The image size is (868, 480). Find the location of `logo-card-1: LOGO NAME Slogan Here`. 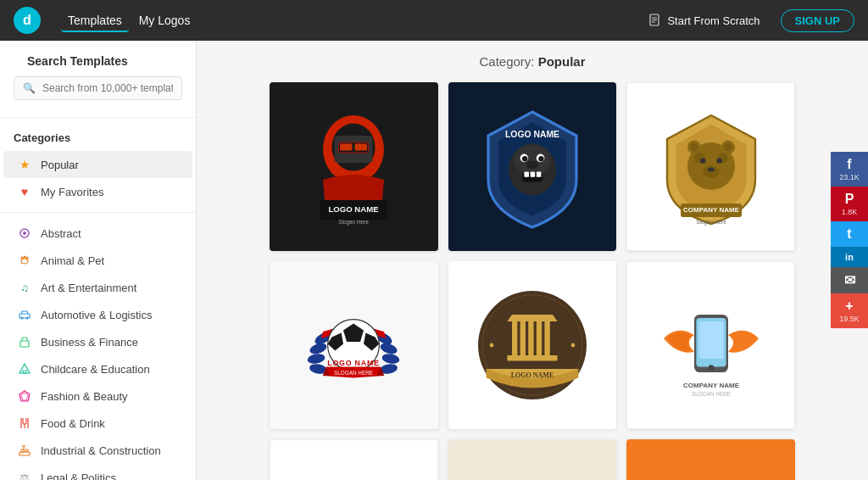

logo-card-1: LOGO NAME Slogan Here is located at coordinates (354, 166).